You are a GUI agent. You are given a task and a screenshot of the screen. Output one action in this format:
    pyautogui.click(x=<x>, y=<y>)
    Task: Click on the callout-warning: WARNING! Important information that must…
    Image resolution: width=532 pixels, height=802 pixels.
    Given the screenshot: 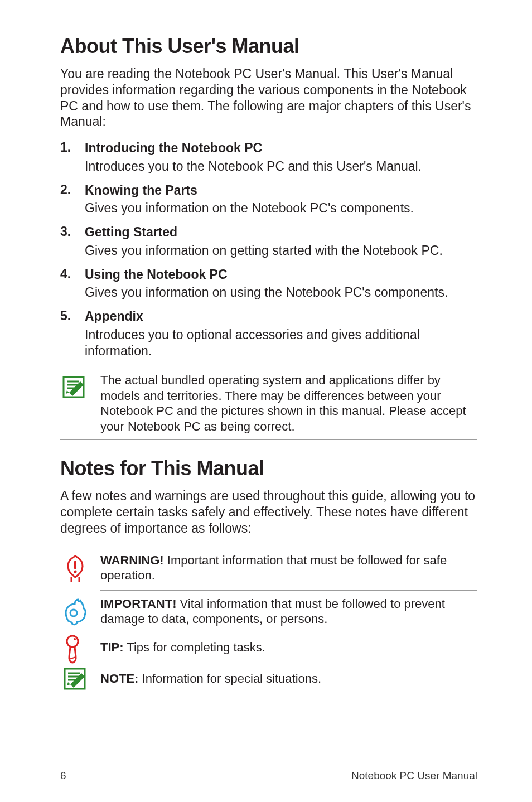 What is the action you would take?
    pyautogui.click(x=269, y=568)
    